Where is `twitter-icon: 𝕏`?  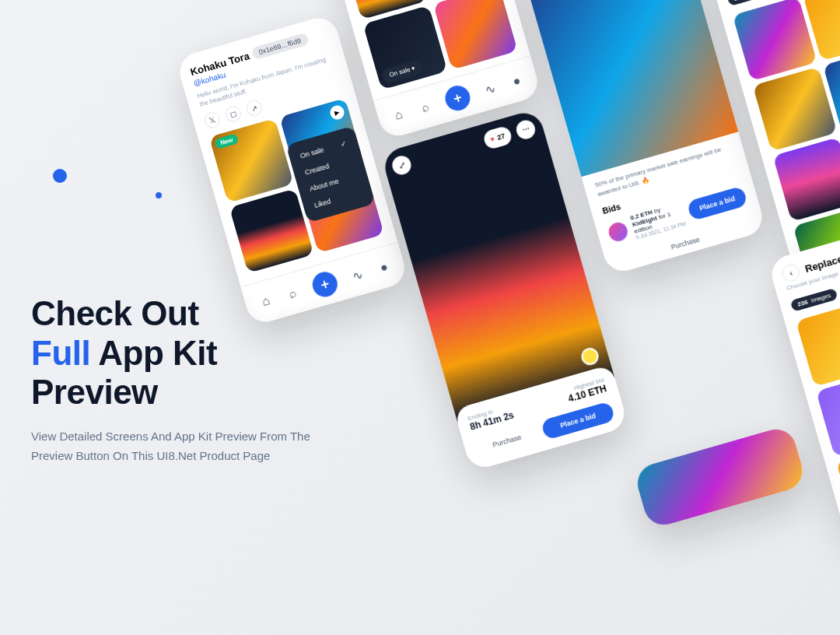
twitter-icon: 𝕏 is located at coordinates (213, 120).